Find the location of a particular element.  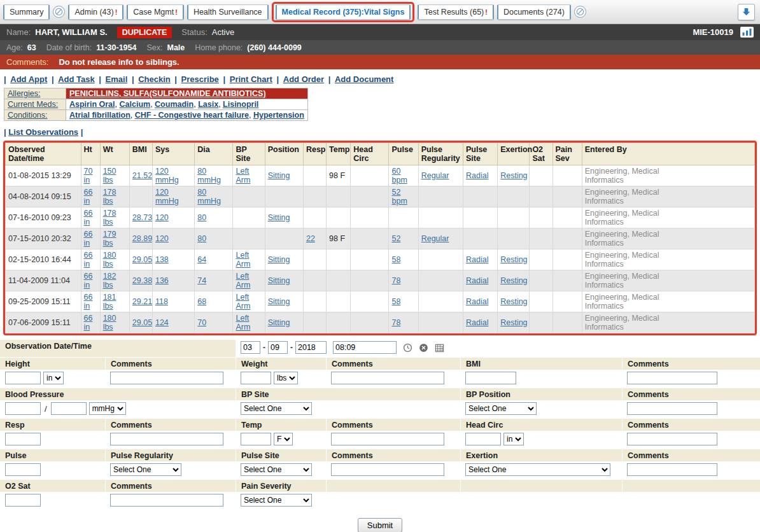

tab-documents-274: Documents (274) is located at coordinates (534, 12).